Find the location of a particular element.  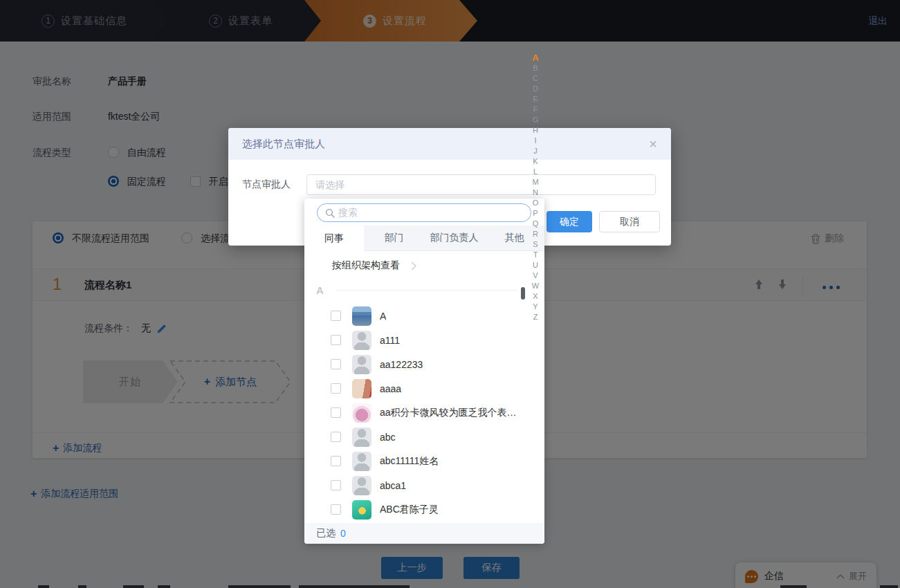

tab-colleagues: 同事 is located at coordinates (334, 239).